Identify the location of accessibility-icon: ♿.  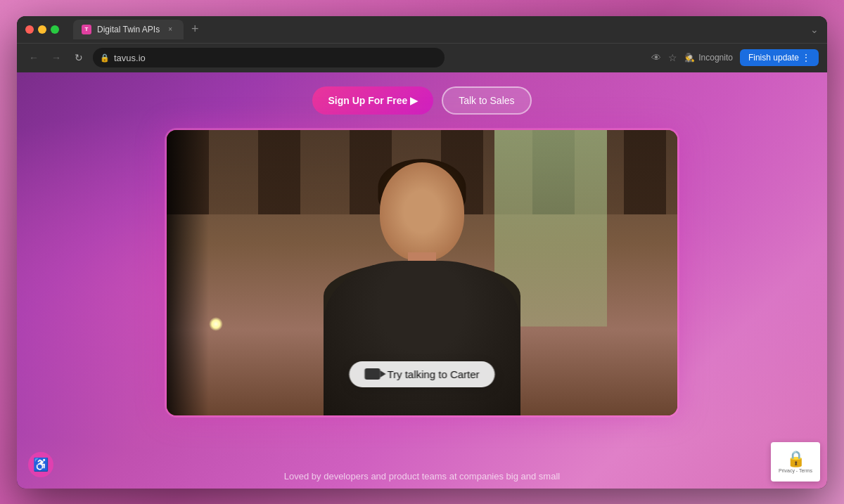
(41, 465).